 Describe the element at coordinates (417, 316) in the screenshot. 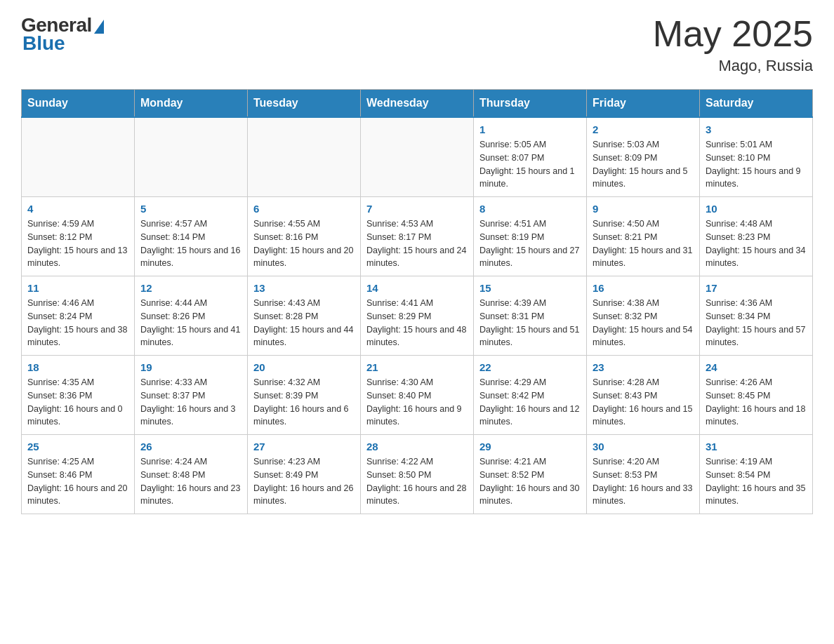

I see `calendar-cell: 14Sunrise: 4:41 AMSunset: 8:29 PMDayligh…` at that location.